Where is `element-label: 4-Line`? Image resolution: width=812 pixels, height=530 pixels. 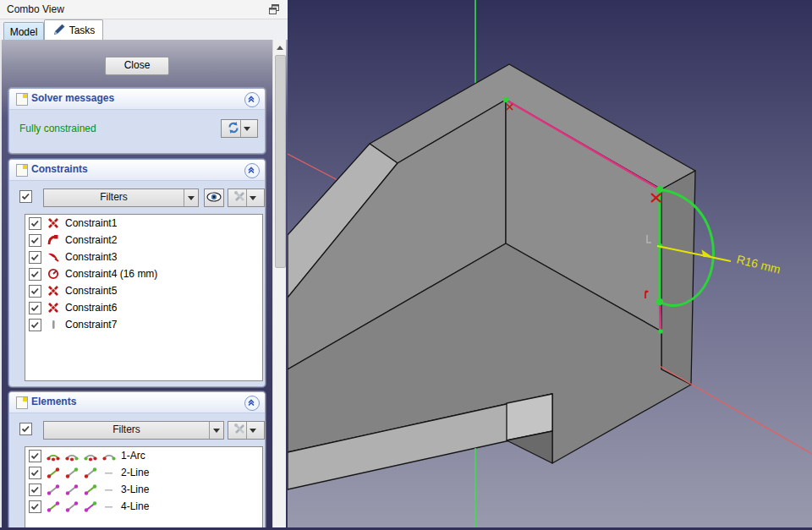
element-label: 4-Line is located at coordinates (135, 506).